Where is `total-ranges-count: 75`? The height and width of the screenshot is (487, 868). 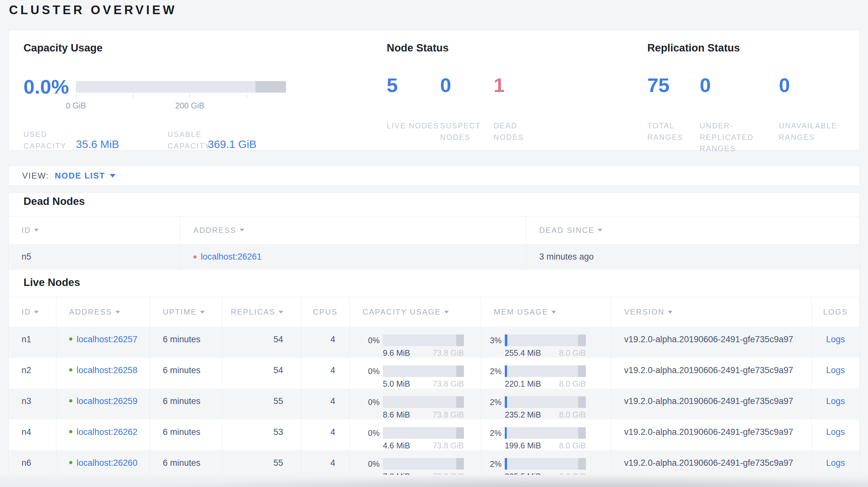
total-ranges-count: 75 is located at coordinates (674, 85).